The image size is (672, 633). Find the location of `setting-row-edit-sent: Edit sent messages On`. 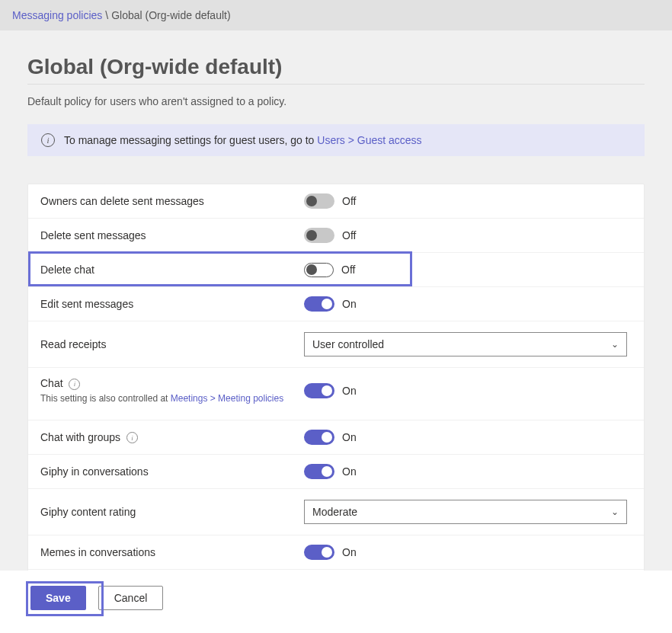

setting-row-edit-sent: Edit sent messages On is located at coordinates (336, 305).